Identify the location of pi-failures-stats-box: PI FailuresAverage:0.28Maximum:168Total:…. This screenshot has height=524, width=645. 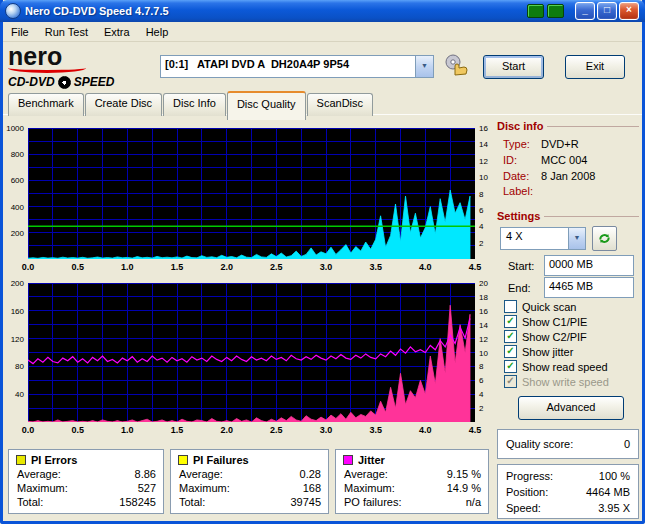
(250, 482).